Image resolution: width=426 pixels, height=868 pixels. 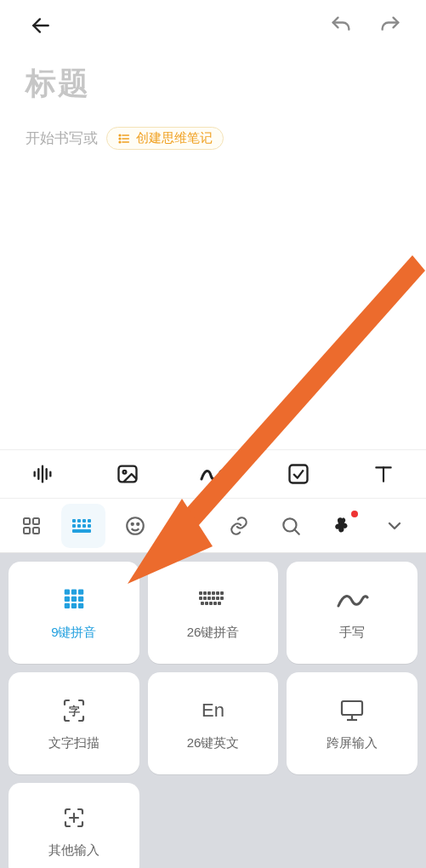 I want to click on toolbar-checkbox, so click(x=298, y=474).